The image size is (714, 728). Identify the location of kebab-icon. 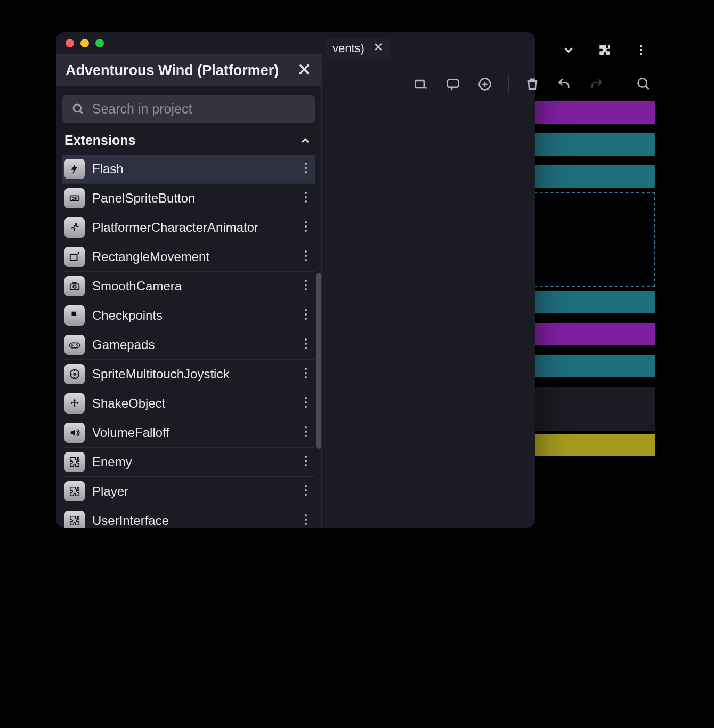
(641, 50).